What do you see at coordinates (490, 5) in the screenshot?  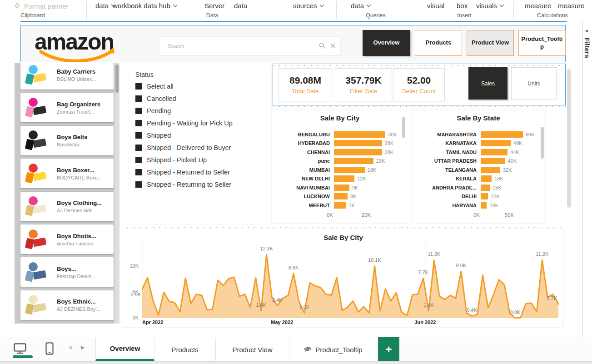 I see `ribbon-item-visuals: visuals` at bounding box center [490, 5].